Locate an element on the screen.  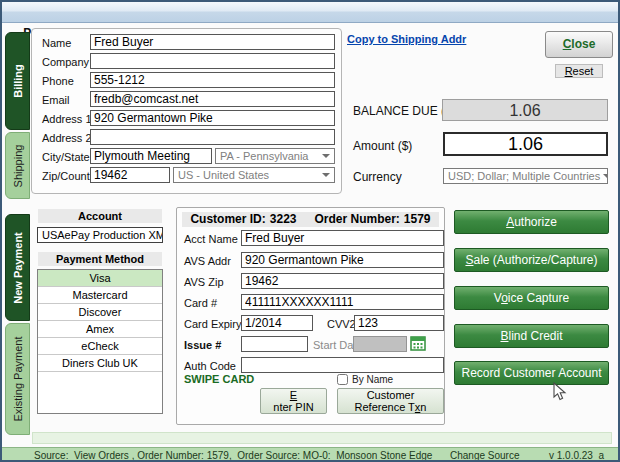
payment-method-header: Payment Method is located at coordinates (100, 259).